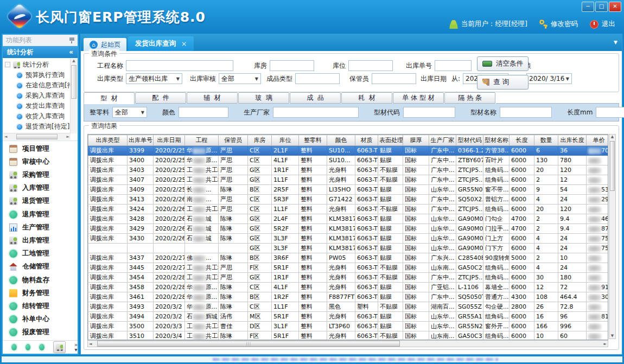 This screenshot has width=624, height=364. Describe the element at coordinates (348, 229) in the screenshot. I see `table-row: 调拨出库34292020/2/26石城陈琳G区5R2F整料KLM38176063…` at that location.